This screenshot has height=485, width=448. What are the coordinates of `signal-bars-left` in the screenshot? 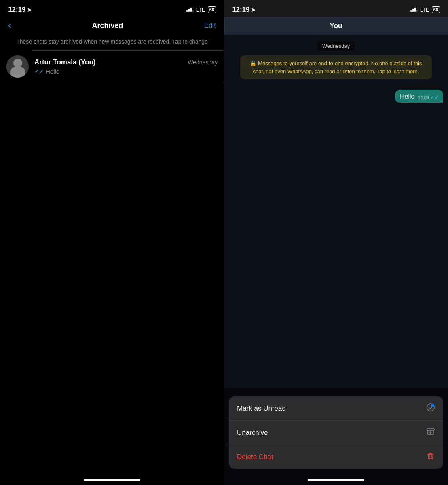 It's located at (190, 10).